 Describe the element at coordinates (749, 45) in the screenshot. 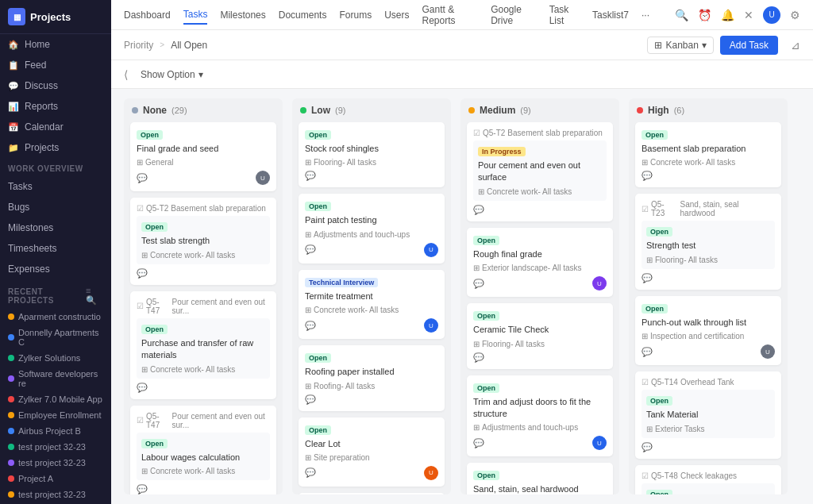

I see `add-task-button: Add Task` at that location.